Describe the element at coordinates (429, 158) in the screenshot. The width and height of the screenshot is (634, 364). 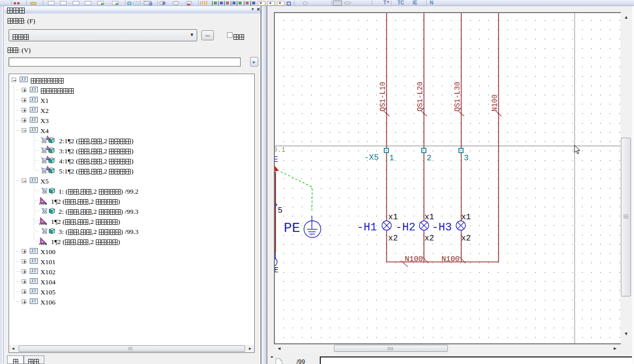
I see `svg-text: 2` at that location.